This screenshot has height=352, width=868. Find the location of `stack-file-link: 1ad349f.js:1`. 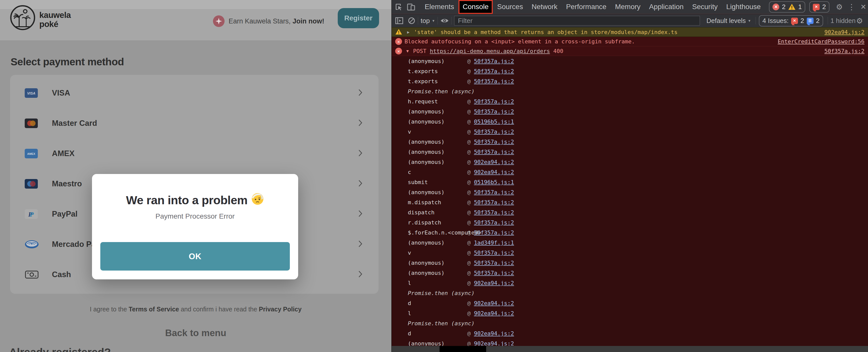

stack-file-link: 1ad349f.js:1 is located at coordinates (494, 243).